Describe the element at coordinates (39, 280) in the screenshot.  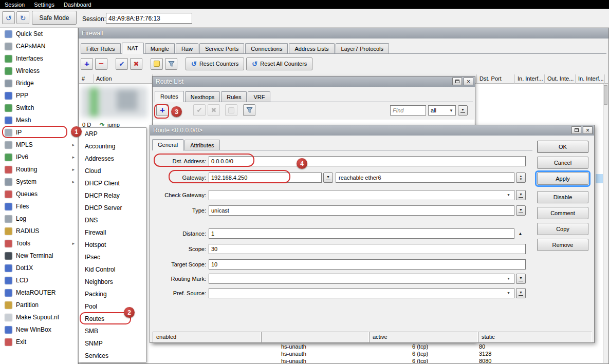
I see `sidebar-item-lcd: LCD` at that location.